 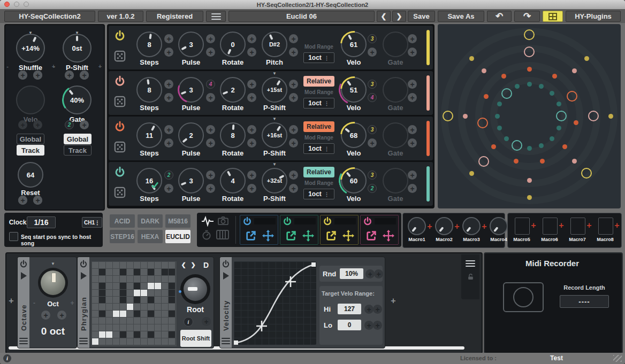 What do you see at coordinates (226, 341) in the screenshot?
I see `module-menu-icon` at bounding box center [226, 341].